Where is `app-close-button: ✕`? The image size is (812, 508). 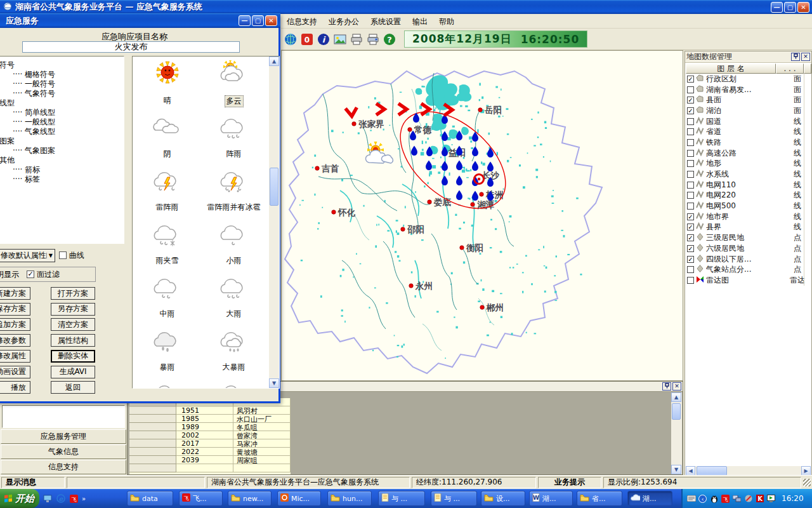 app-close-button: ✕ is located at coordinates (803, 8).